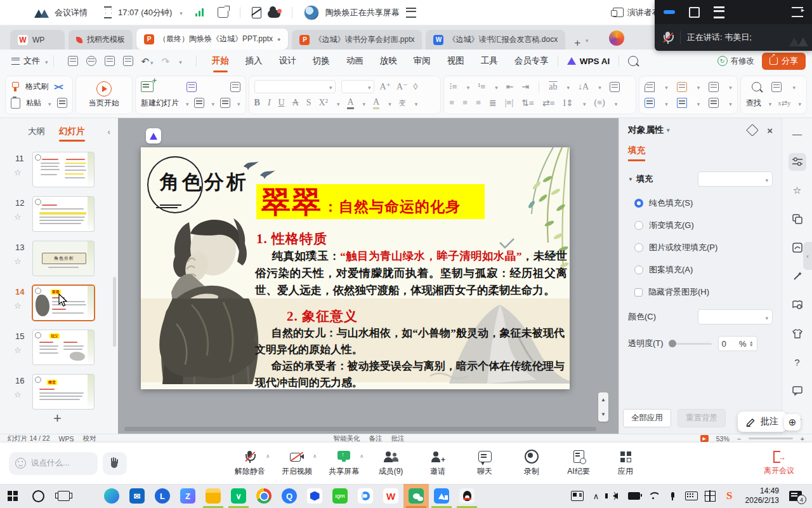 This screenshot has width=812, height=508. I want to click on meeting-timer: 17:07 (40分钟), so click(145, 13).